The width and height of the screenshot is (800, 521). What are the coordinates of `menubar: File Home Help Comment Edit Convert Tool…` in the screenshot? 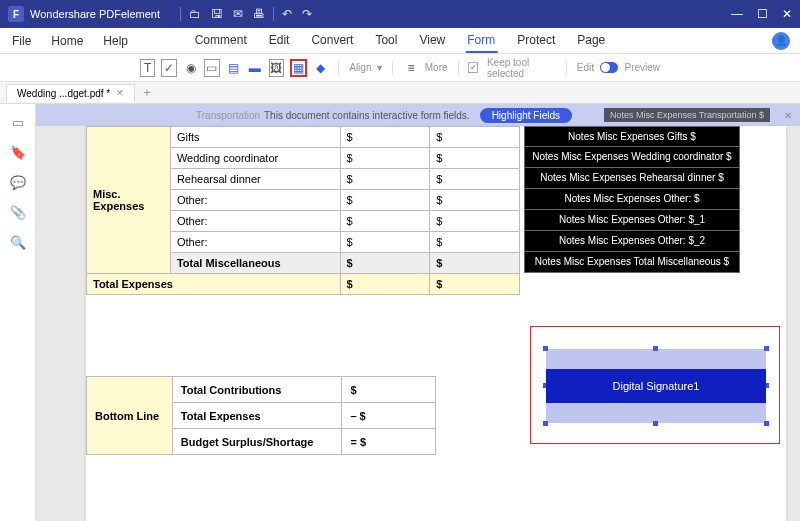 It's located at (400, 41).